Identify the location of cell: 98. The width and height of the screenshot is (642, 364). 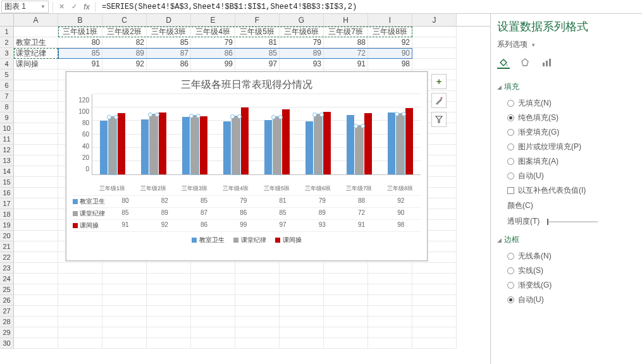
(390, 64).